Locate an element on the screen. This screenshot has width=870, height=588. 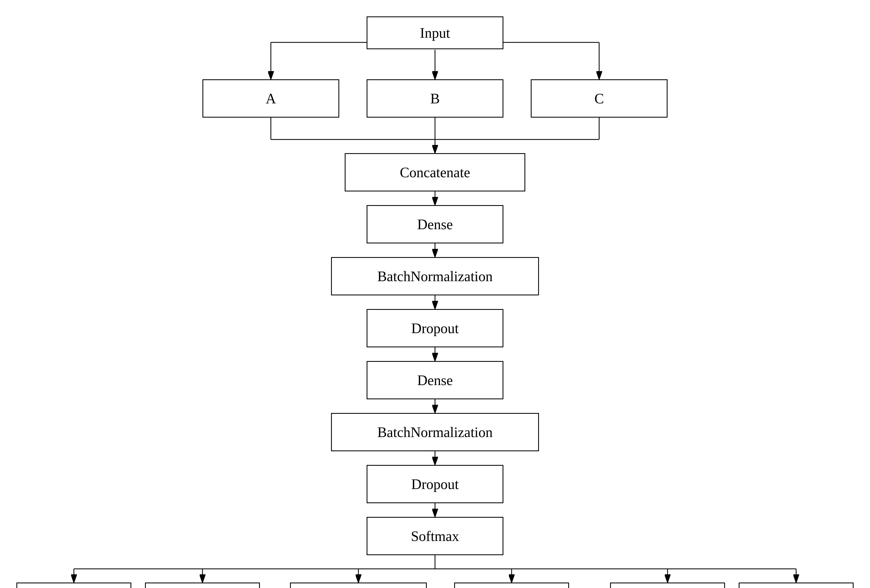
dropout2-label: Dropout is located at coordinates (435, 484).